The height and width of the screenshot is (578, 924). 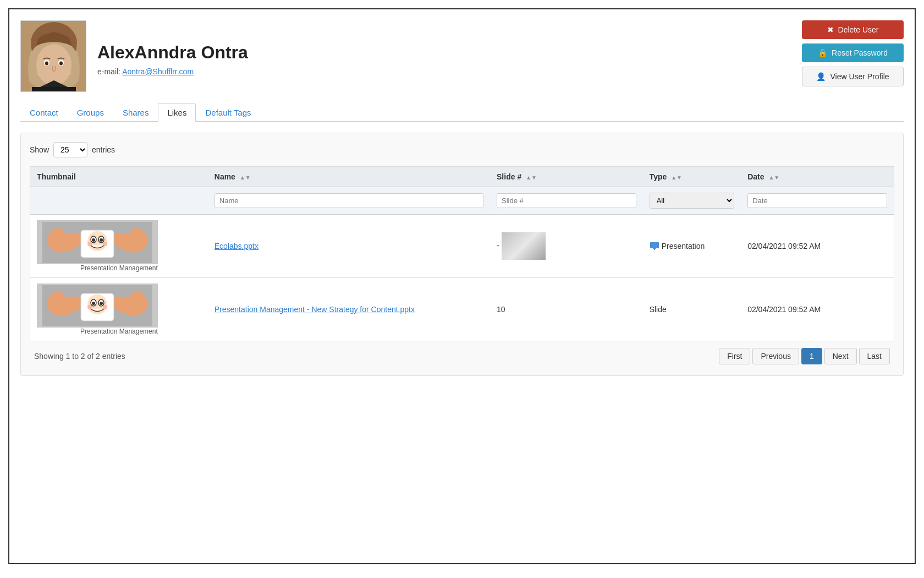 I want to click on tab-default-tags: Default Tags, so click(x=228, y=112).